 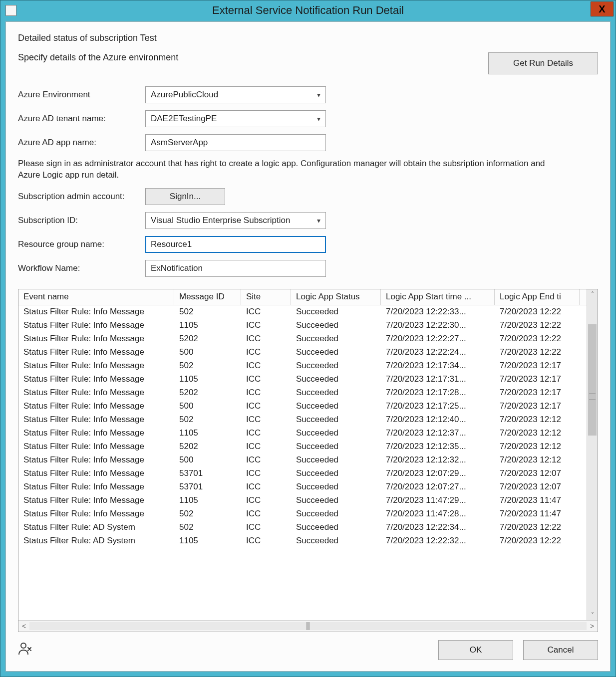 I want to click on scroll-left-icon: <, so click(x=24, y=626).